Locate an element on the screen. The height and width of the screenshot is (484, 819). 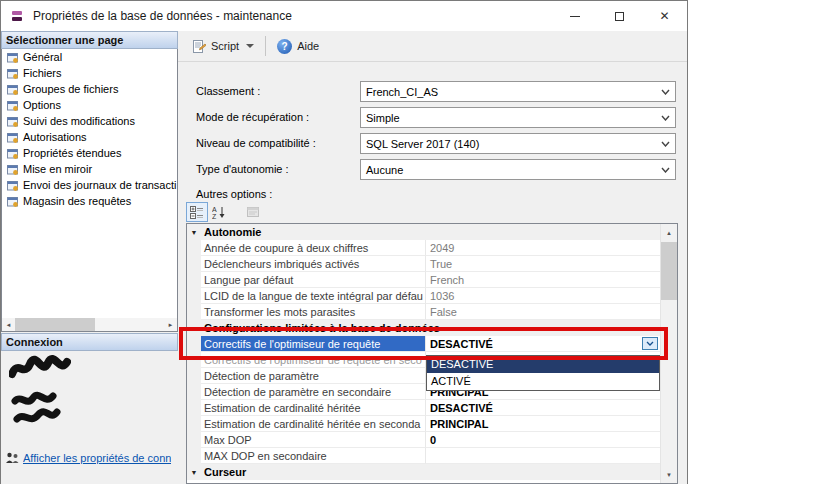
scroll-right-button: ► is located at coordinates (170, 324).